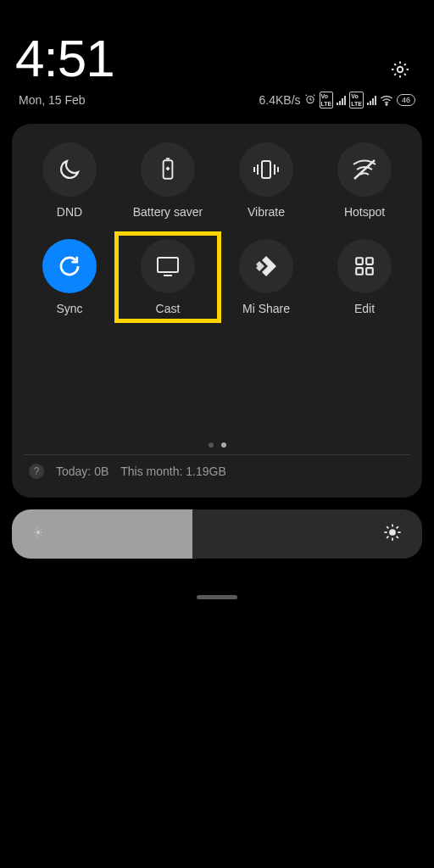  What do you see at coordinates (38, 534) in the screenshot?
I see `brightness-low-icon` at bounding box center [38, 534].